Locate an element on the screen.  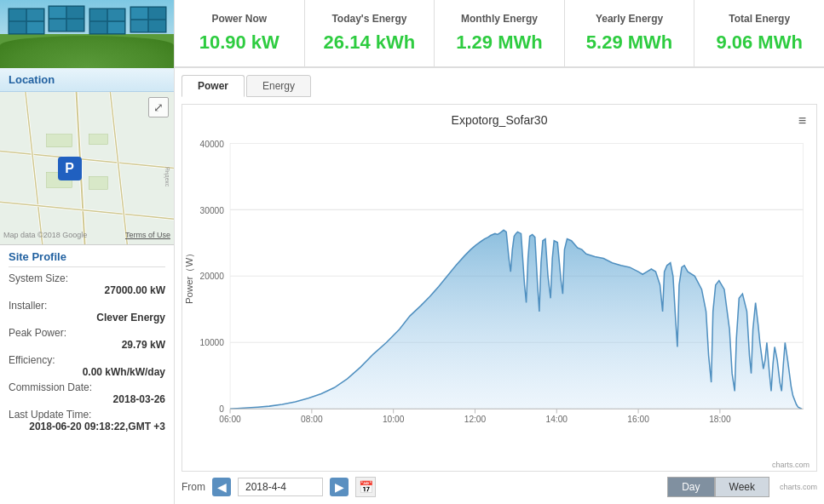
stat-power-now-value: 10.90 kW is located at coordinates (239, 43).